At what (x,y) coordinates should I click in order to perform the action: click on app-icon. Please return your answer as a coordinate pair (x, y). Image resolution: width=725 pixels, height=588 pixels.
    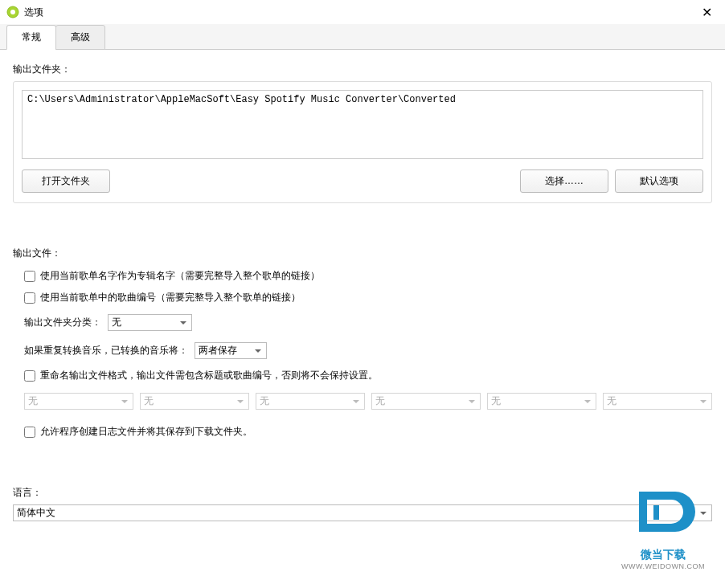
    Looking at the image, I should click on (13, 12).